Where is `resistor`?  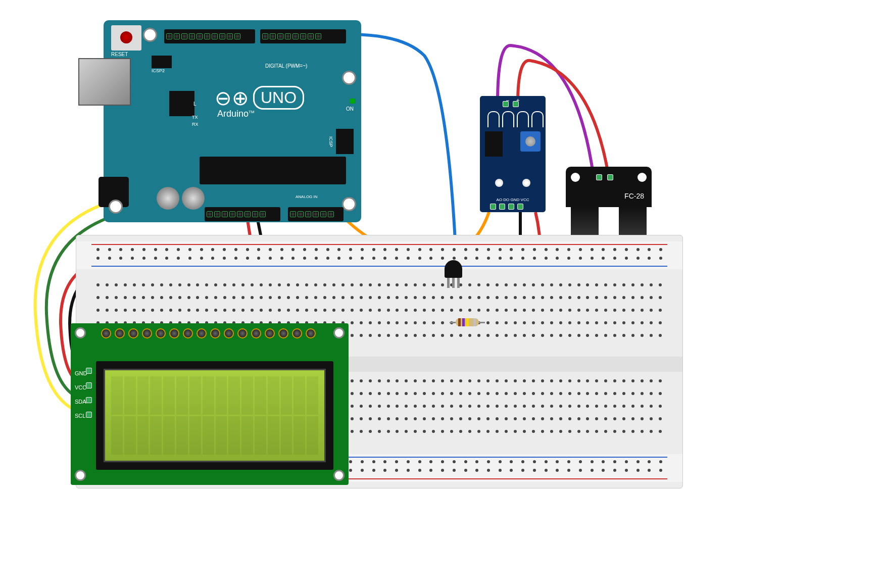
resistor is located at coordinates (467, 322).